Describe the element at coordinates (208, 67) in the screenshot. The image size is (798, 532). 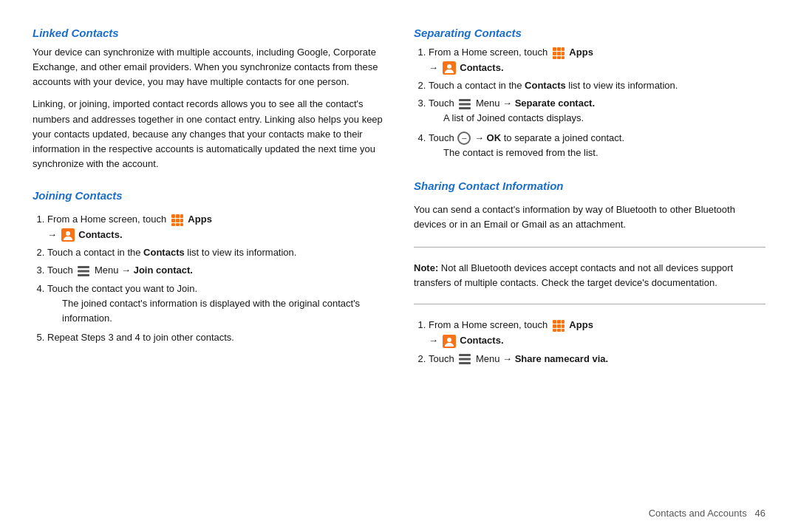
I see `linked-para1: Your device can synchronize with multipl…` at that location.